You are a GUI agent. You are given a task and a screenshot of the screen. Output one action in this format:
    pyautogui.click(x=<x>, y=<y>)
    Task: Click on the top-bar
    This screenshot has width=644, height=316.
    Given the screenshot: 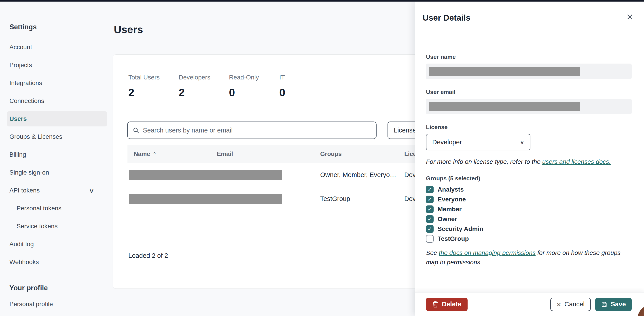 What is the action you would take?
    pyautogui.click(x=322, y=1)
    